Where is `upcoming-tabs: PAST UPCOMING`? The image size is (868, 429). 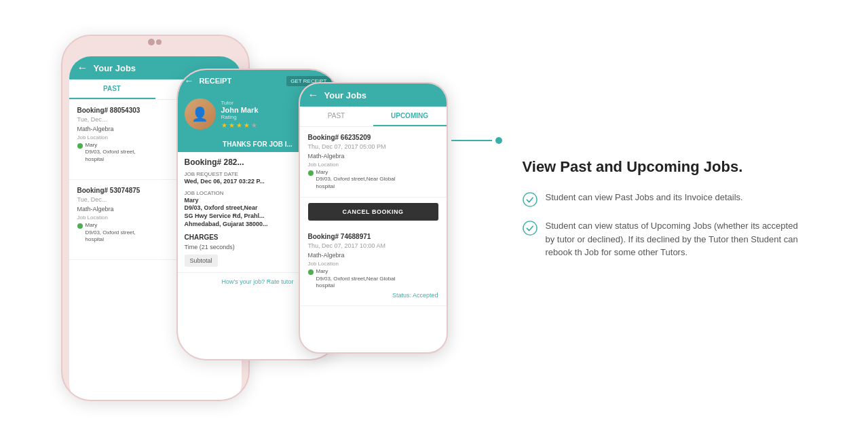 upcoming-tabs: PAST UPCOMING is located at coordinates (373, 117).